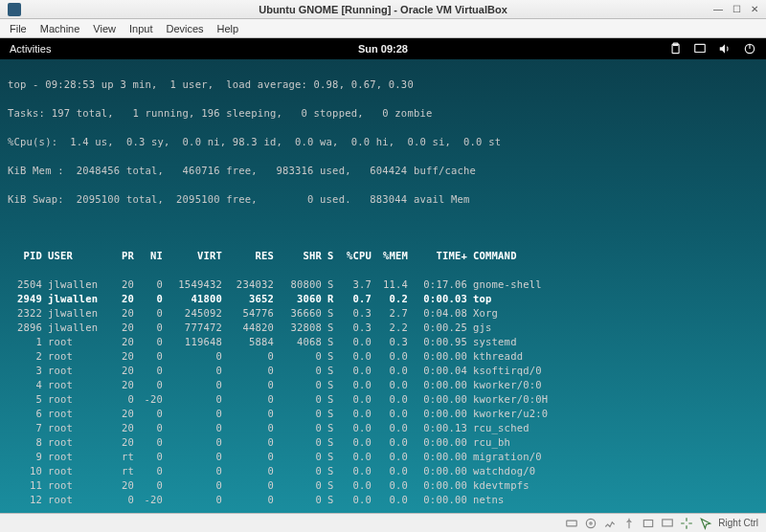 The height and width of the screenshot is (532, 766). I want to click on screen-icon, so click(700, 49).